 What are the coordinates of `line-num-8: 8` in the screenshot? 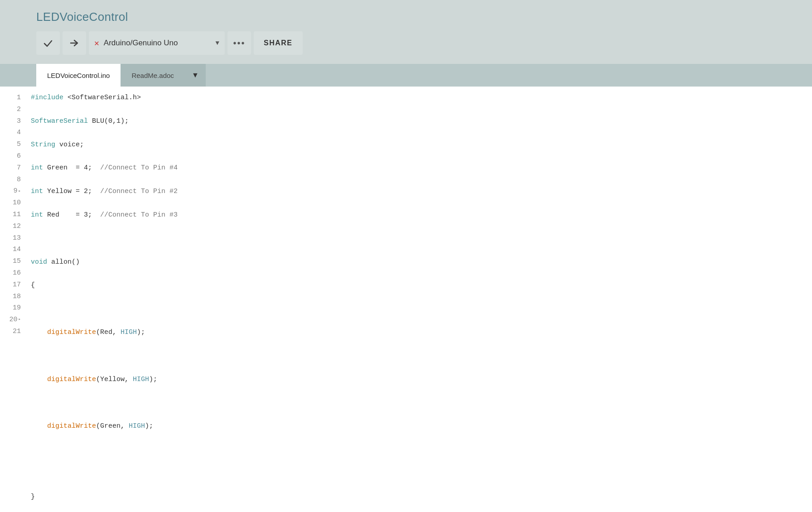 It's located at (10, 180).